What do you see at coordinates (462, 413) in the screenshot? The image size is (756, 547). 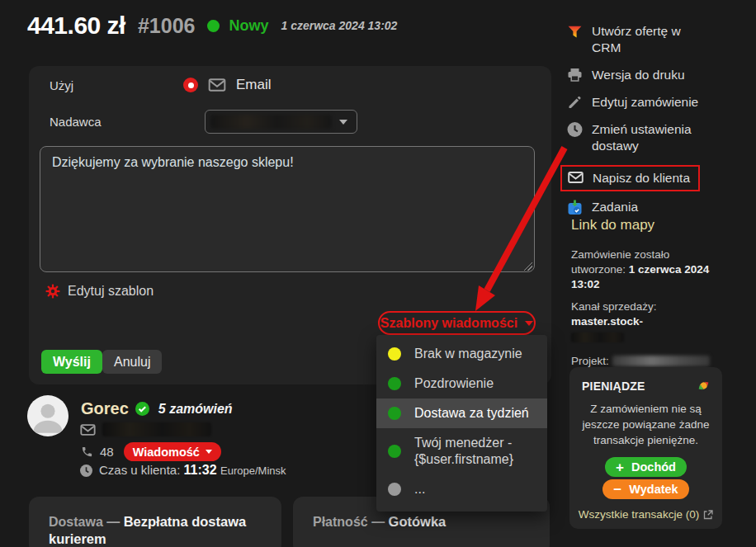 I see `template-item-delivery-week: Dostawa za tydzień` at bounding box center [462, 413].